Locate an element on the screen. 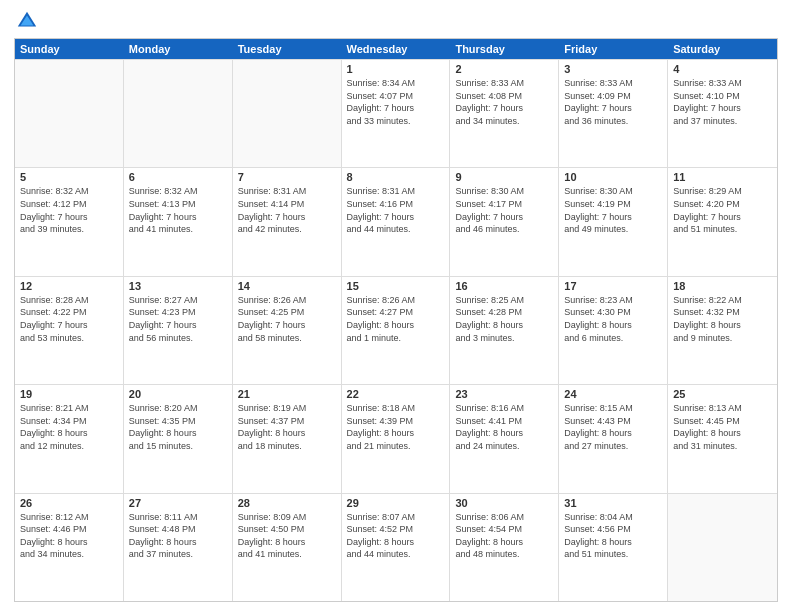  day-info: Sunrise: 8:27 AM Sunset: 4:23 PM Dayligh… is located at coordinates (178, 319).